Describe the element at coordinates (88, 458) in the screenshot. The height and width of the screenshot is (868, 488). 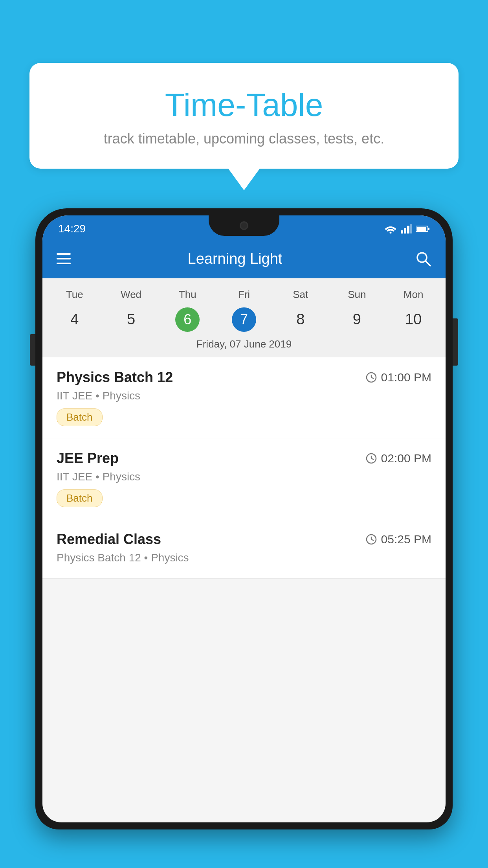
I see `schedule-item-2-title: JEE Prep` at that location.